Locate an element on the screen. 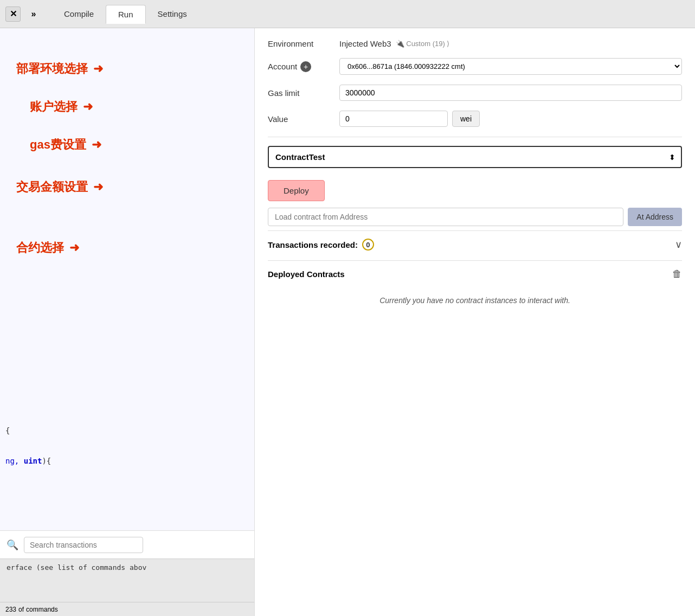  annotation-account: 账户选择 ➜ is located at coordinates (61, 107).